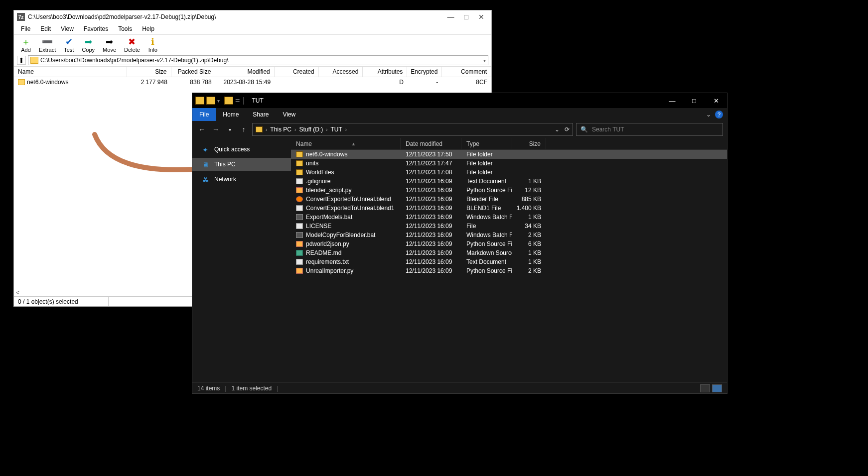  I want to click on sidebar-item-quick-access: ✦Quick access, so click(242, 149).